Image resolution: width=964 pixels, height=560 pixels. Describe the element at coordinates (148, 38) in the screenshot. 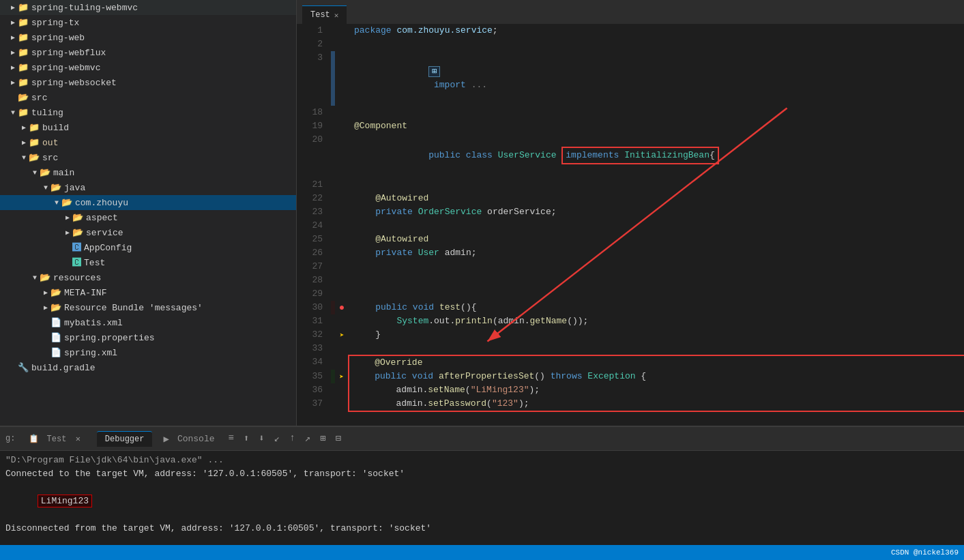

I see `sidebar-item-spring-web: ▶ 📁 spring-web` at that location.